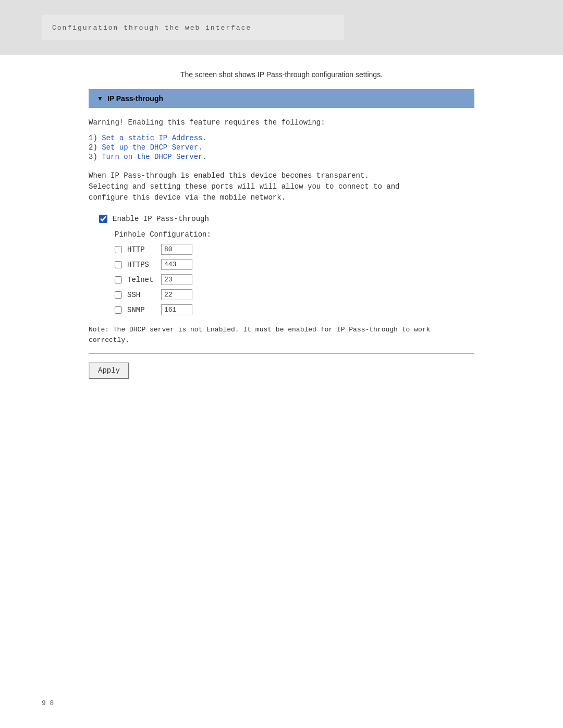  What do you see at coordinates (154, 157) in the screenshot?
I see `link-item-3-anchor: Turn on the DHCP Server.` at bounding box center [154, 157].